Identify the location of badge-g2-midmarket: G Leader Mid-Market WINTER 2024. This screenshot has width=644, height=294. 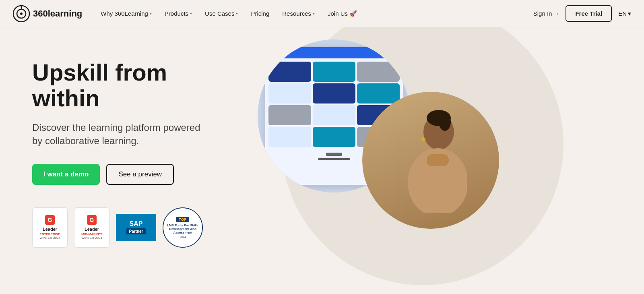
(92, 228).